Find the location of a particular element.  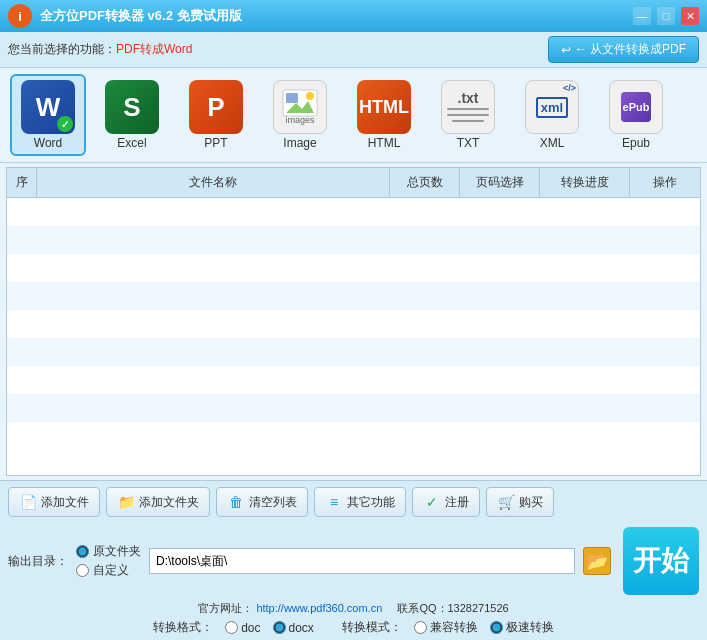

format-image: images Image is located at coordinates (300, 115).